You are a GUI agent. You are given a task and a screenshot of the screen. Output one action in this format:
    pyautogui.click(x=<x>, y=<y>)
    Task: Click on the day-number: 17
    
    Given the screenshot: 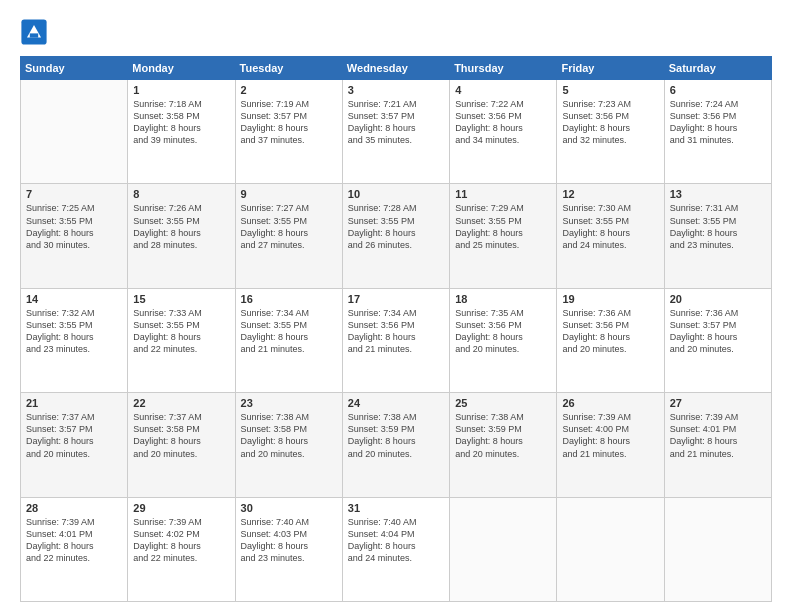 What is the action you would take?
    pyautogui.click(x=396, y=299)
    